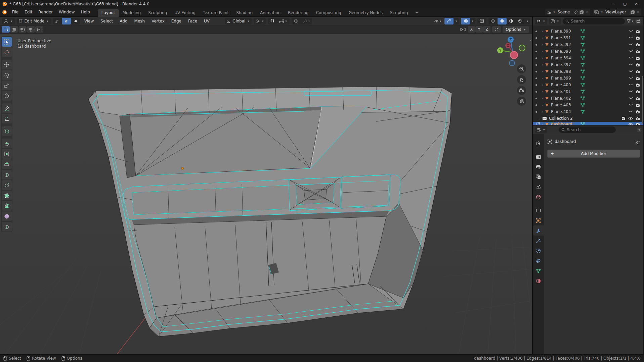 This screenshot has width=644, height=362. Describe the element at coordinates (270, 13) in the screenshot. I see `tab-animation: Animation` at that location.